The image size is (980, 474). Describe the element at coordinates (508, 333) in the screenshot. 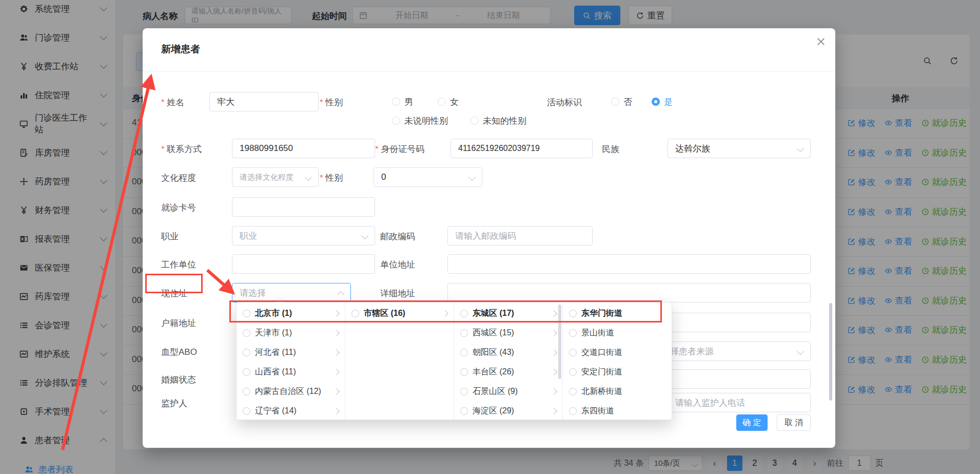

I see `cascader-option: 西城区 (15)` at that location.